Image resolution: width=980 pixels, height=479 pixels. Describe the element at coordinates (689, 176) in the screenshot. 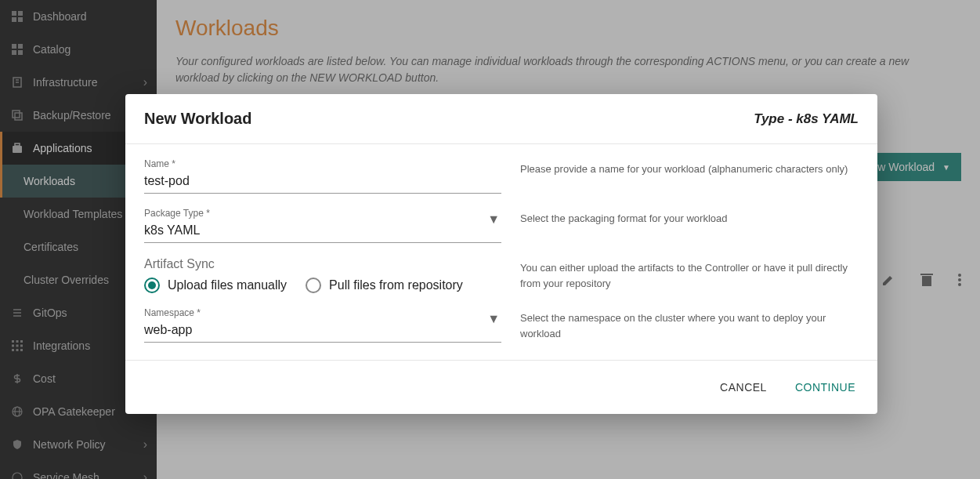

I see `name-help-text: Please provide a name for your workload …` at that location.